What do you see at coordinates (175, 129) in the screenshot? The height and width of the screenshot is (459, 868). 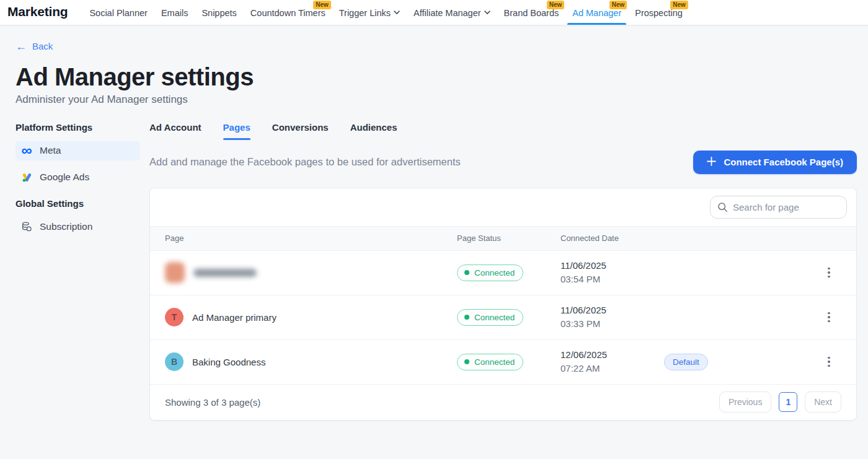 I see `tab-ad-account: Ad Account` at bounding box center [175, 129].